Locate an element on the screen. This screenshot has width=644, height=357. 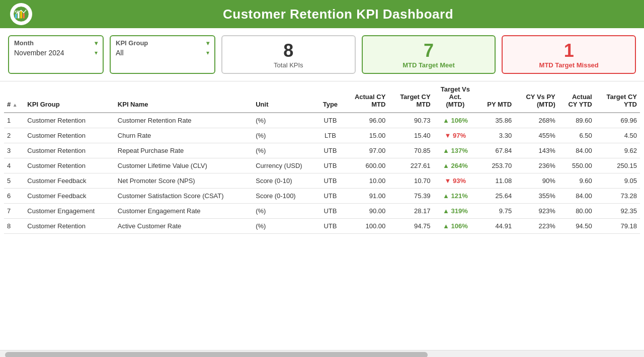
cell-unit: Currency (USD) is located at coordinates (285, 166).